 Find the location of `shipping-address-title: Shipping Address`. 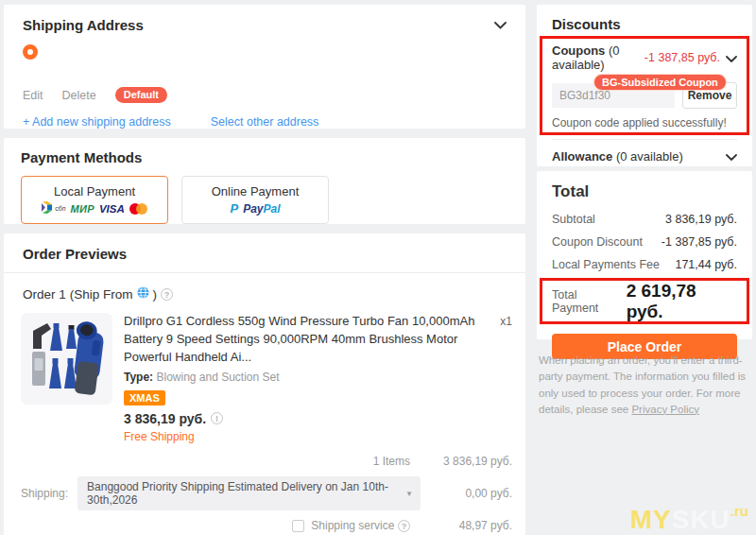

shipping-address-title: Shipping Address is located at coordinates (83, 25).